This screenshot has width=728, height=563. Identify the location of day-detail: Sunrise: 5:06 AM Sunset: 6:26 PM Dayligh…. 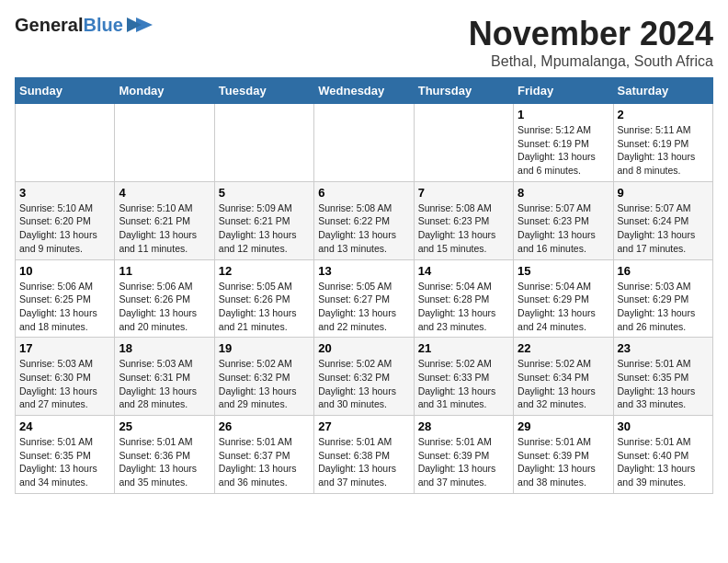
(164, 307).